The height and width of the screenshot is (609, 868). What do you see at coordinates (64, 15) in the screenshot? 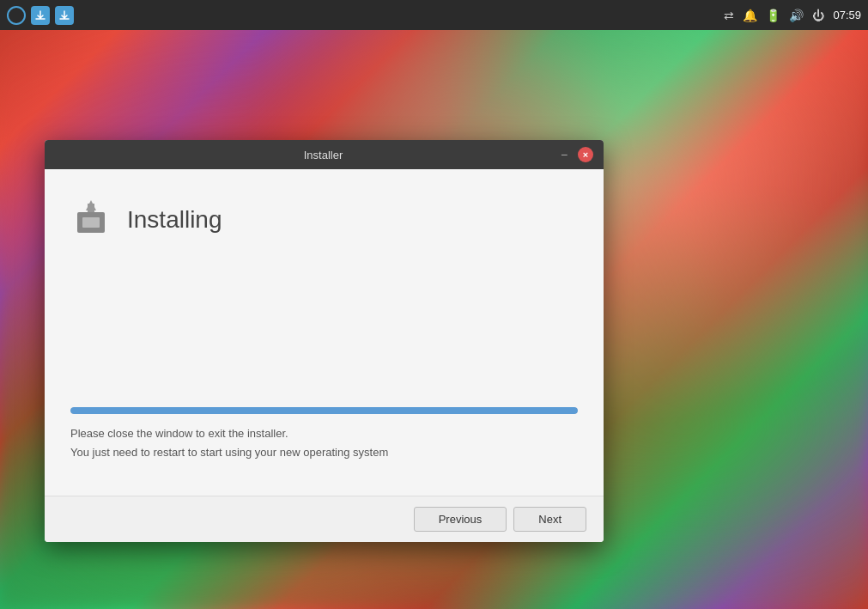
I see `taskbar-download2-icon` at bounding box center [64, 15].